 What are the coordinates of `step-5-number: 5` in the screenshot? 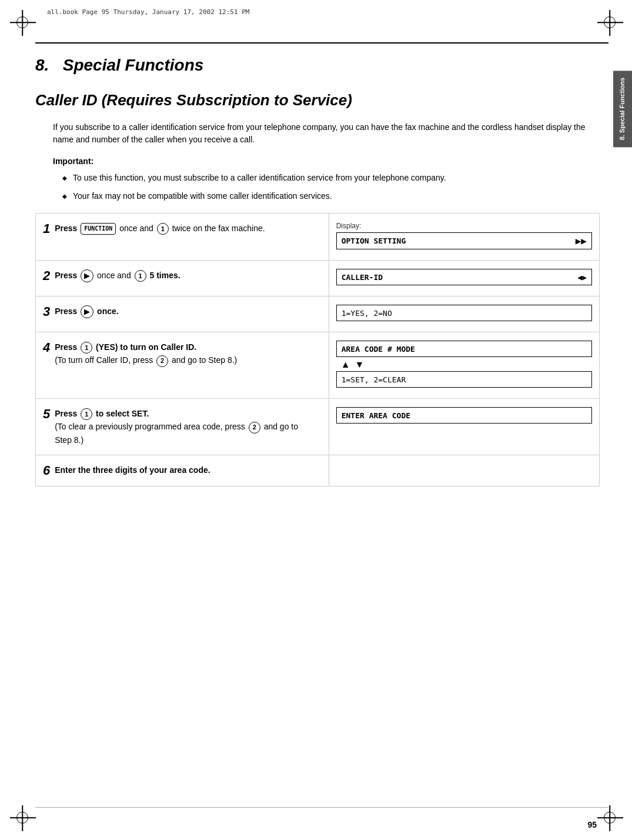 It's located at (46, 414).